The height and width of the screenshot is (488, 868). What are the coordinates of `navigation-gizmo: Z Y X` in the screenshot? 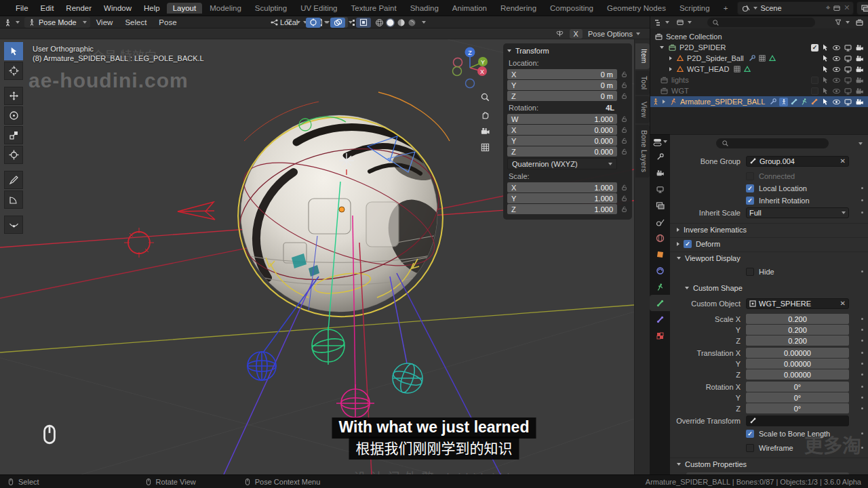 It's located at (471, 100).